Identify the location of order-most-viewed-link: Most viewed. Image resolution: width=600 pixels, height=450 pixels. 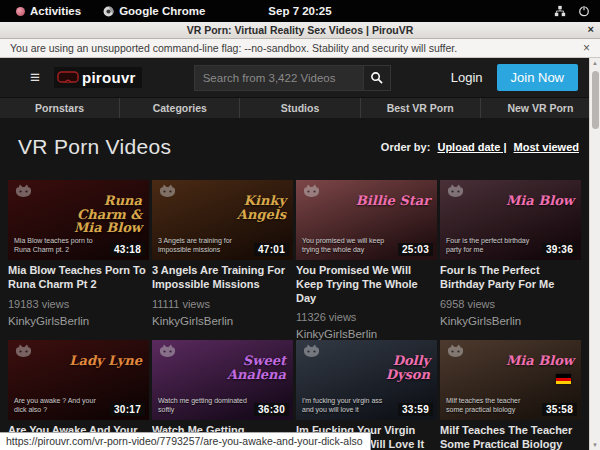
(546, 147).